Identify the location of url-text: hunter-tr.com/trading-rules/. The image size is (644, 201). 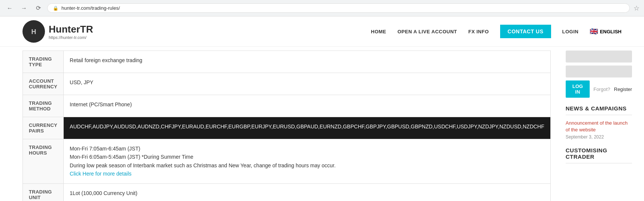
(91, 8).